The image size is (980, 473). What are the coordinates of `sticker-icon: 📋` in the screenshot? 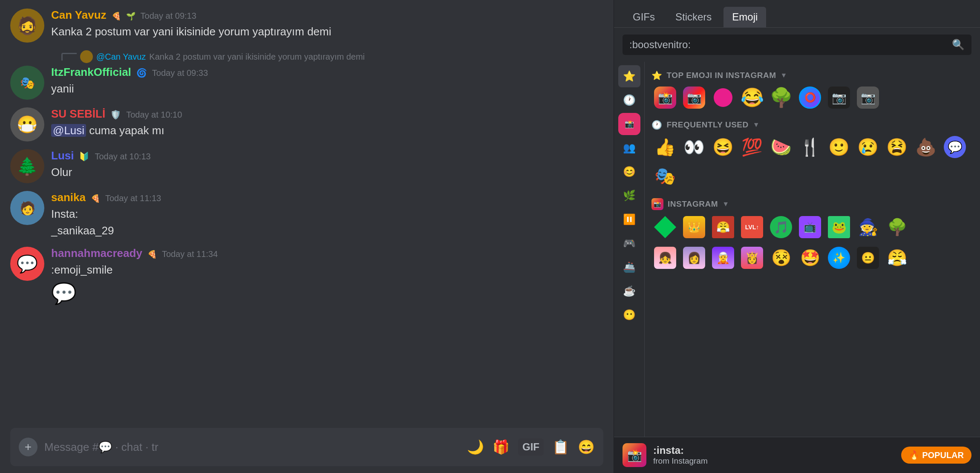 It's located at (561, 447).